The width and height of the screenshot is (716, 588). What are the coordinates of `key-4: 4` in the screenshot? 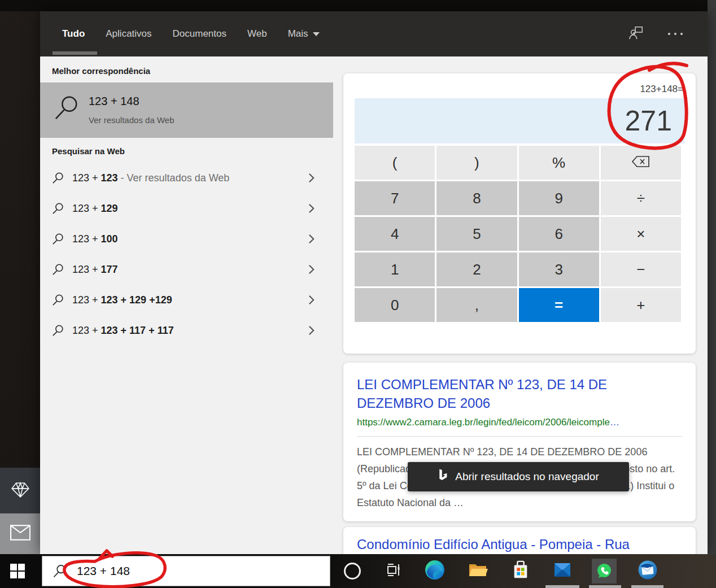 It's located at (395, 234).